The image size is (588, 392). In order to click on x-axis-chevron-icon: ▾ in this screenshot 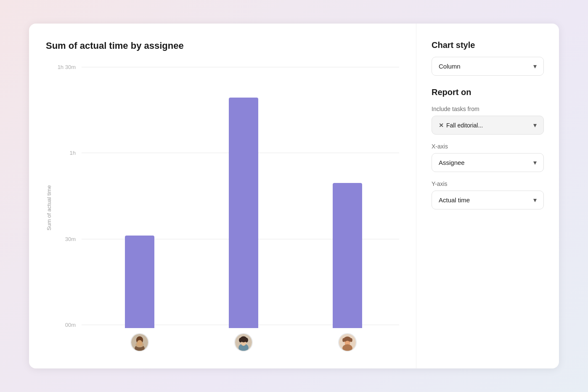, I will do `click(535, 162)`.